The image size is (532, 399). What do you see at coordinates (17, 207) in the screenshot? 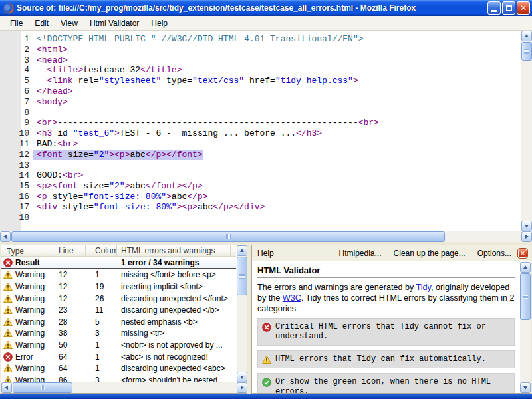
I see `line-number: 17` at bounding box center [17, 207].